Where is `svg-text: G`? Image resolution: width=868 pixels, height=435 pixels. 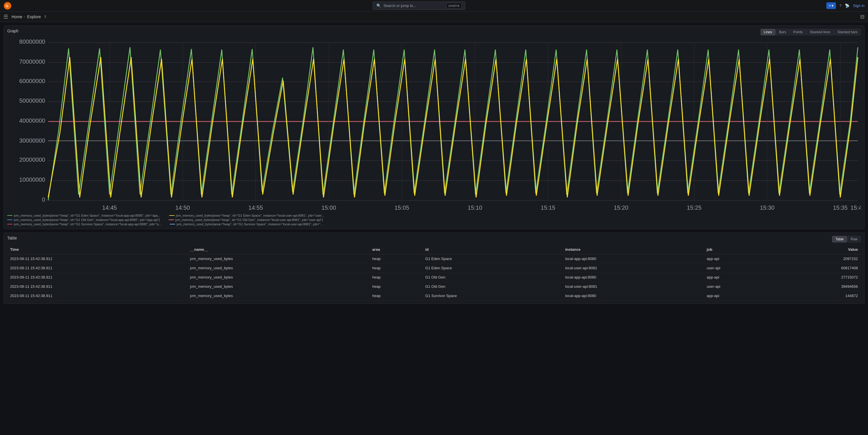
svg-text: G is located at coordinates (7, 6).